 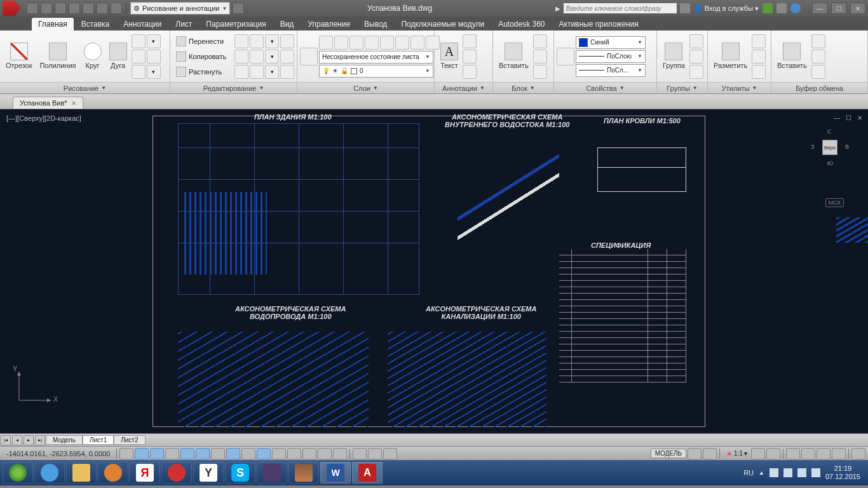 I want to click on stayconnected-icon, so click(x=782, y=8).